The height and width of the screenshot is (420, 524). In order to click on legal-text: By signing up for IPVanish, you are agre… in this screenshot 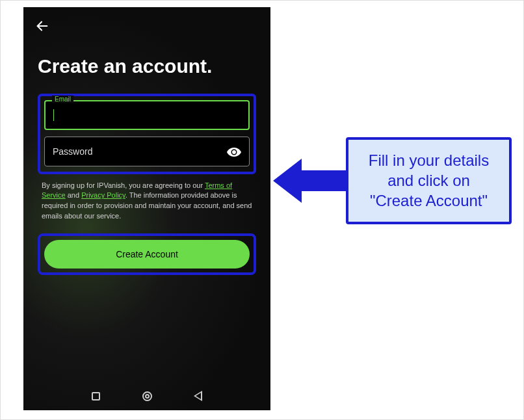, I will do `click(147, 207)`.